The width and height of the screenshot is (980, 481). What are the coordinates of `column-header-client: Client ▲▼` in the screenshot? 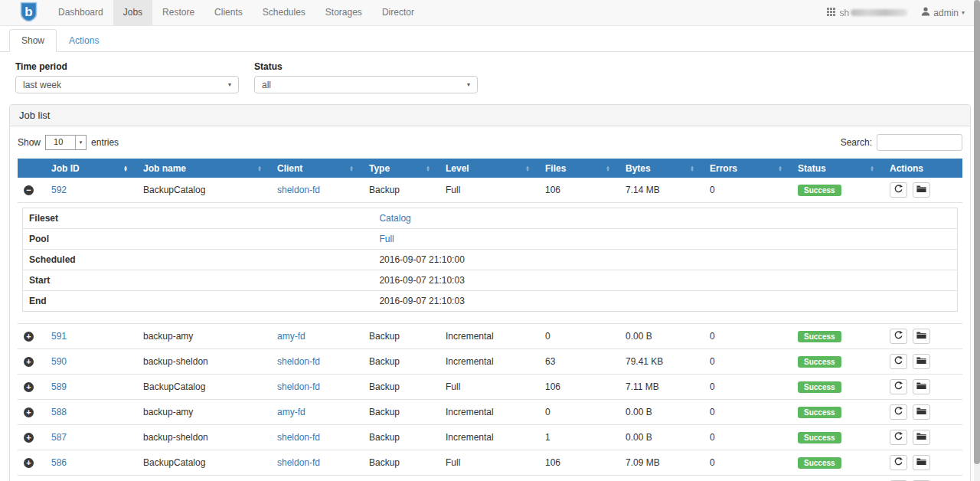 It's located at (317, 169).